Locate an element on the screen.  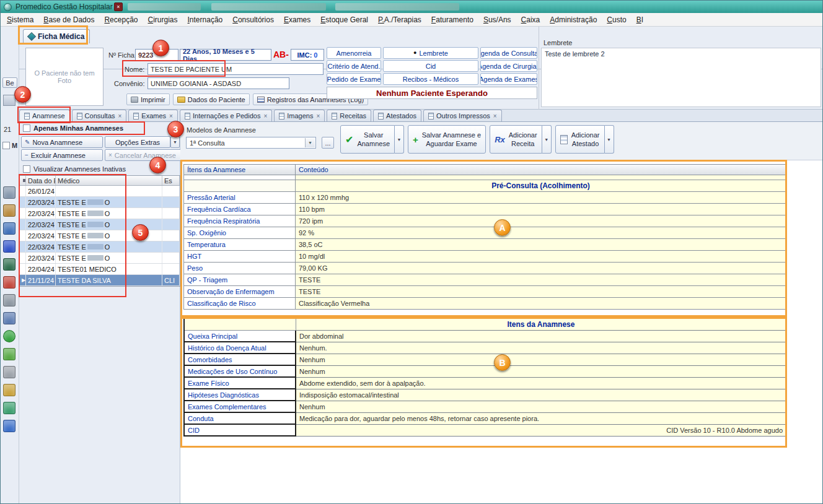
leaf-icon is located at coordinates (9, 354).